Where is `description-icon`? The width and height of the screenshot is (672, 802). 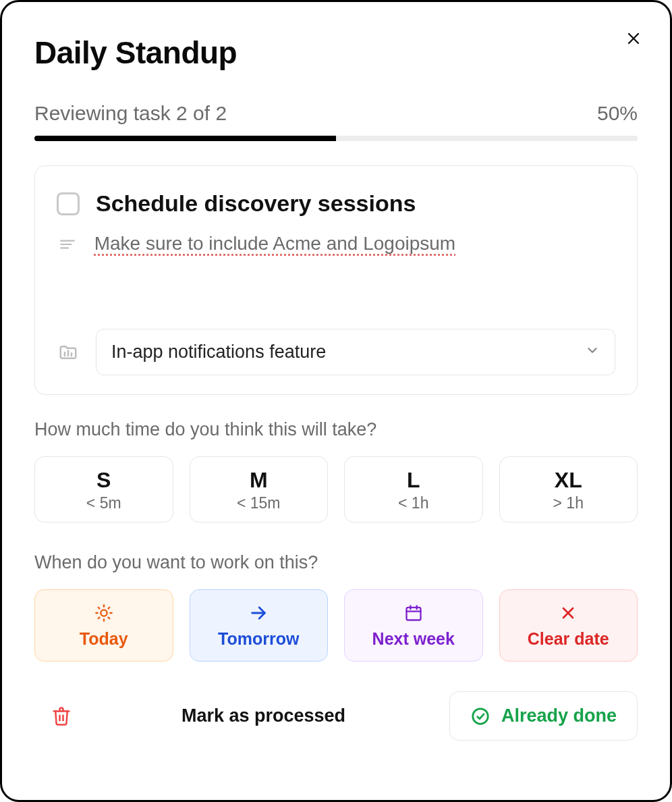
description-icon is located at coordinates (67, 243).